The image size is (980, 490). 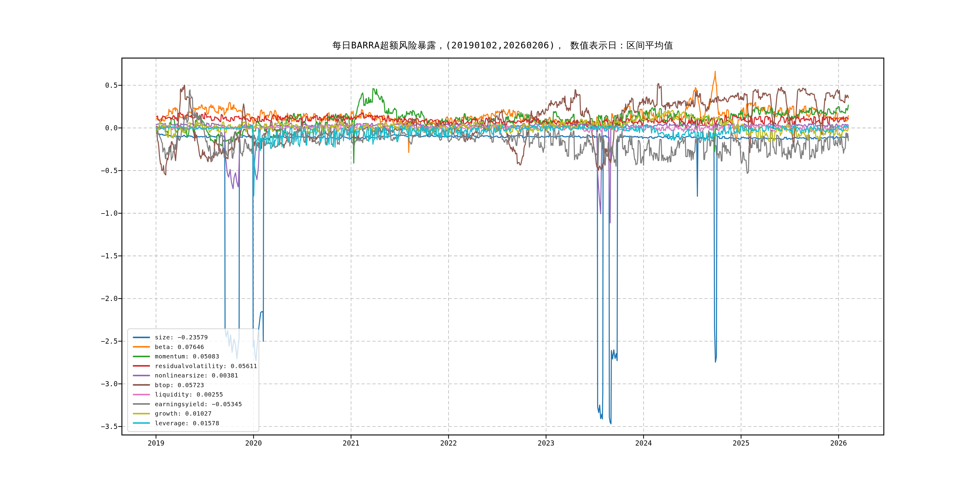 I want to click on legend-item-liquidity: liquidity: 0.00255, so click(x=194, y=395).